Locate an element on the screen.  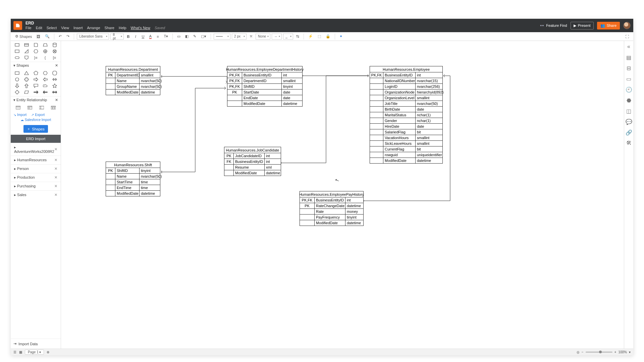
erd-table-payhistory: HumanResources.EmployeePayHistory PK,FK … is located at coordinates (331, 208).